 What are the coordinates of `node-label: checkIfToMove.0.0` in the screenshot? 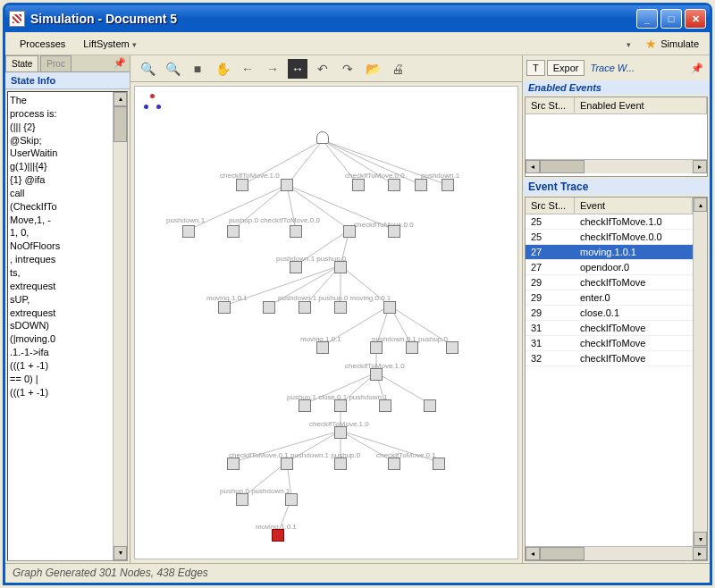 It's located at (384, 225).